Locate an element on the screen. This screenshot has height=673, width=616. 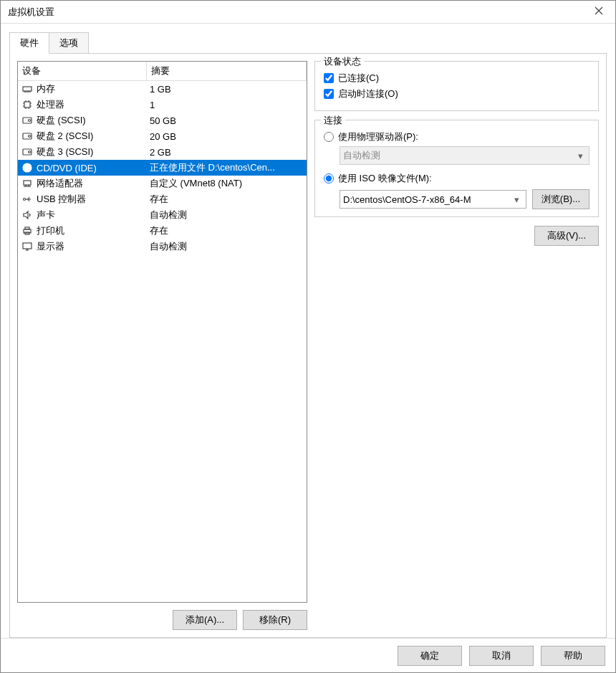
hardware-row: 硬盘 3 (SCSI)2 GB is located at coordinates (162, 152).